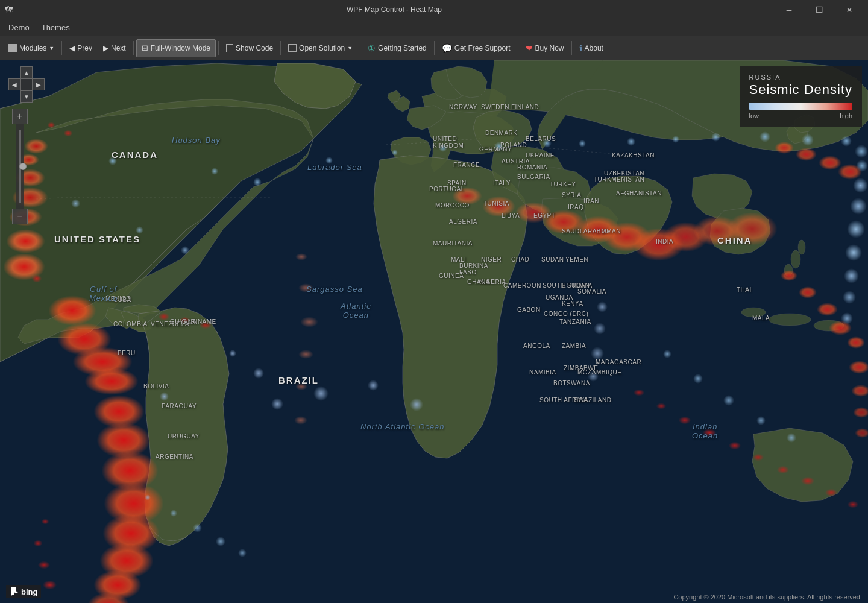 The image size is (868, 603). I want to click on bing-logo-box: bing, so click(24, 592).